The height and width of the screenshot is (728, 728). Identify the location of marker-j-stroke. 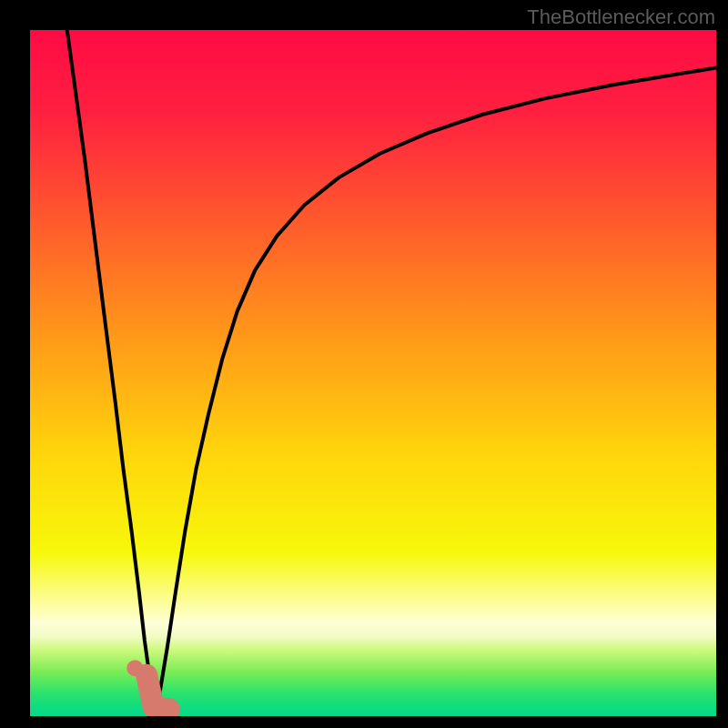
(158, 693).